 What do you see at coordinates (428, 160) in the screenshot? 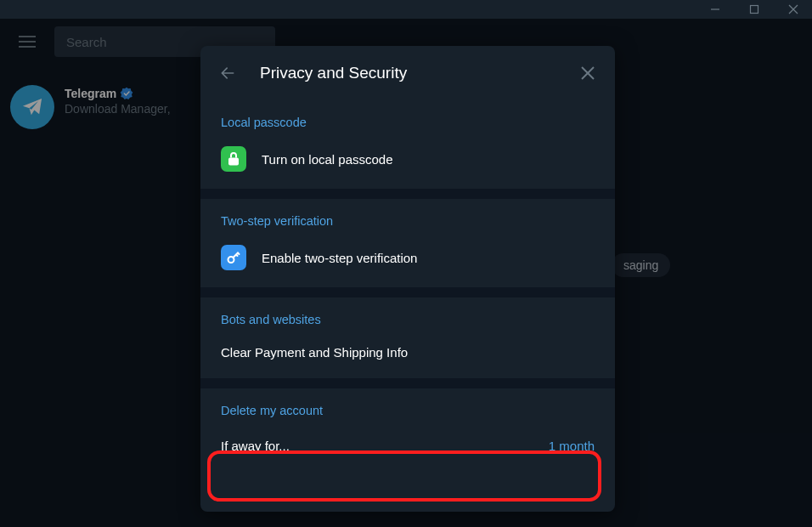
I see `row-label: Turn on local passcode` at bounding box center [428, 160].